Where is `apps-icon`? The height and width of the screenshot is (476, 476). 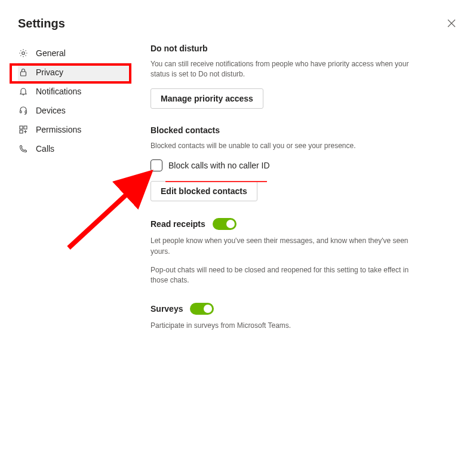 apps-icon is located at coordinates (23, 130).